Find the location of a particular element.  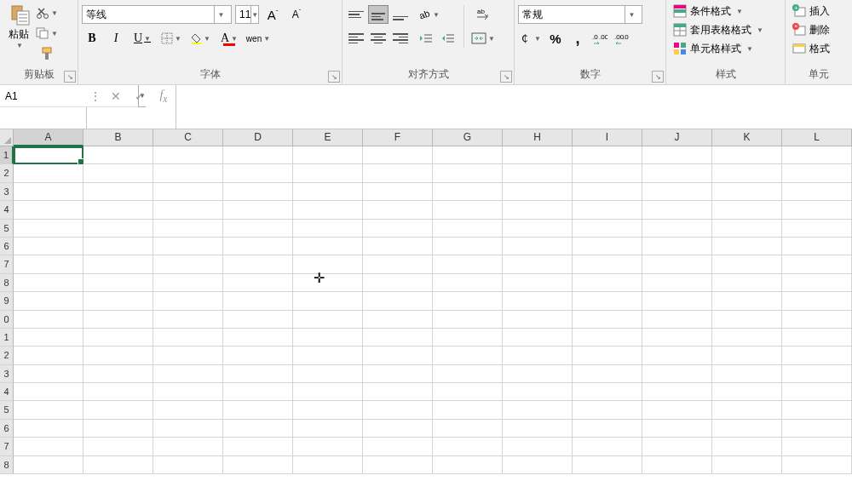

decrease-font-button: Aˇ is located at coordinates (296, 14).